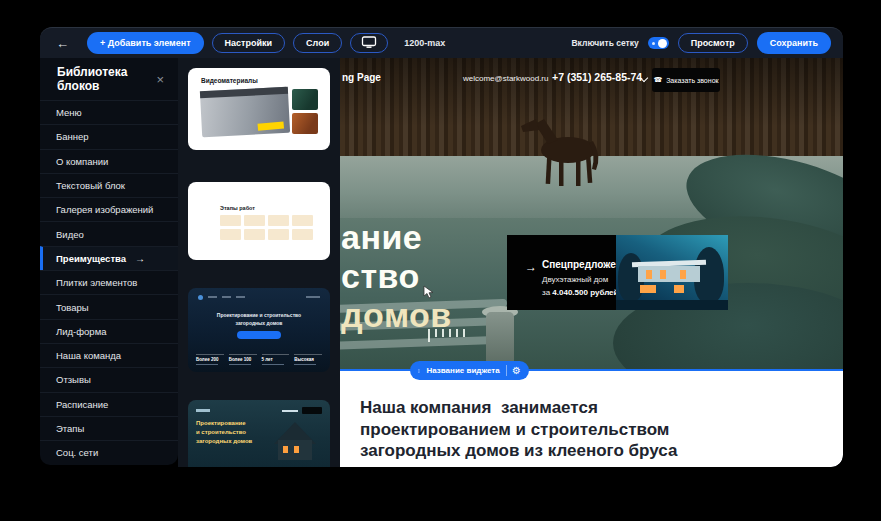  What do you see at coordinates (248, 43) in the screenshot?
I see `settings-button: Настройки` at bounding box center [248, 43].